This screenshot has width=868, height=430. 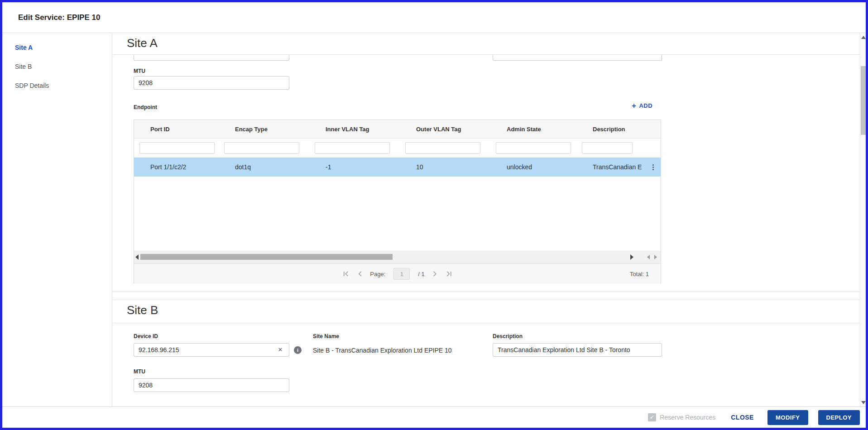 I want to click on scroll-right-arrow-icon, so click(x=632, y=257).